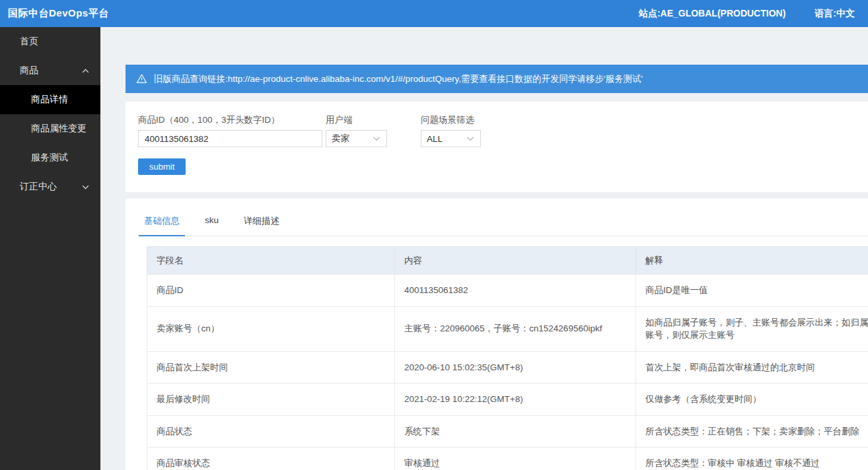 The height and width of the screenshot is (470, 868). I want to click on tab-detail-desc: 详细描述, so click(262, 222).